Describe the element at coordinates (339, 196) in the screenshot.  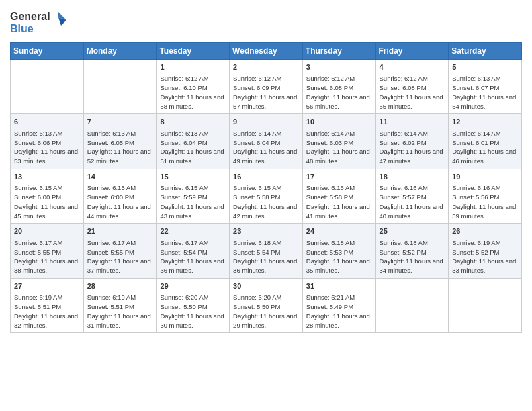
I see `calendar-cell: 17Sunrise: 6:16 AMSunset: 5:58 PMDayligh…` at that location.